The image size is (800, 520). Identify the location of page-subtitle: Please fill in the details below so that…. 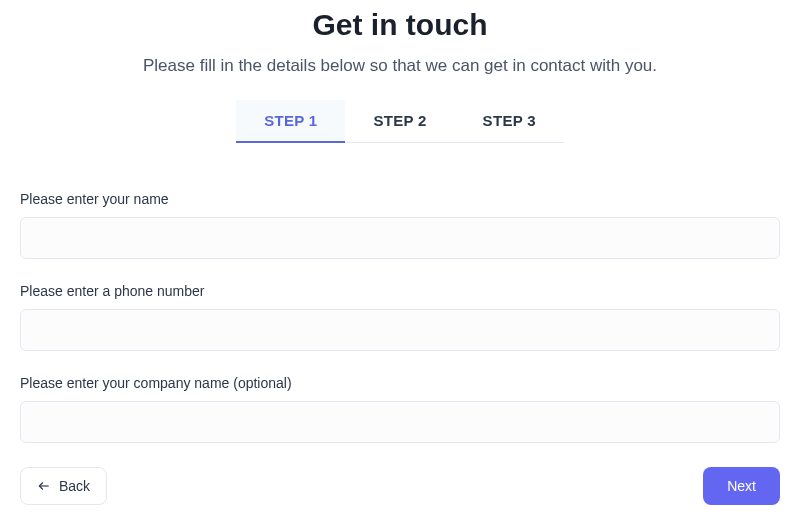
(400, 66).